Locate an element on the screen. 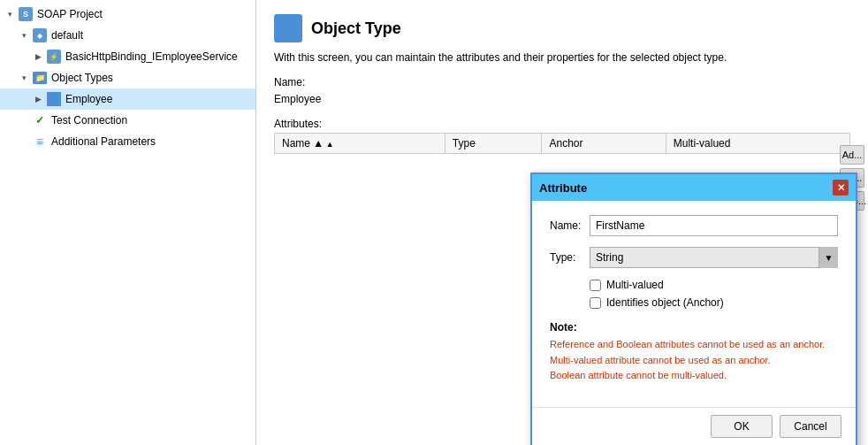 This screenshot has height=445, width=868. dialog-type-select: String Integer Boolean Reference is located at coordinates (714, 257).